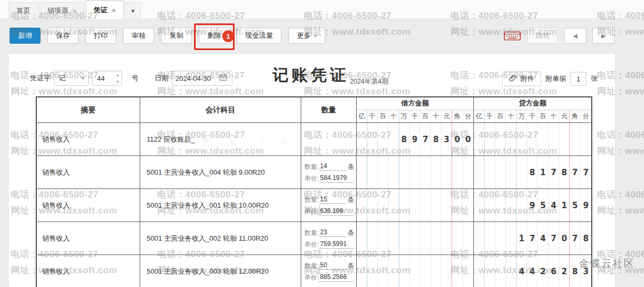 The width and height of the screenshot is (644, 287). Describe the element at coordinates (105, 10) in the screenshot. I see `tab-voucher: 凭证 ×` at that location.